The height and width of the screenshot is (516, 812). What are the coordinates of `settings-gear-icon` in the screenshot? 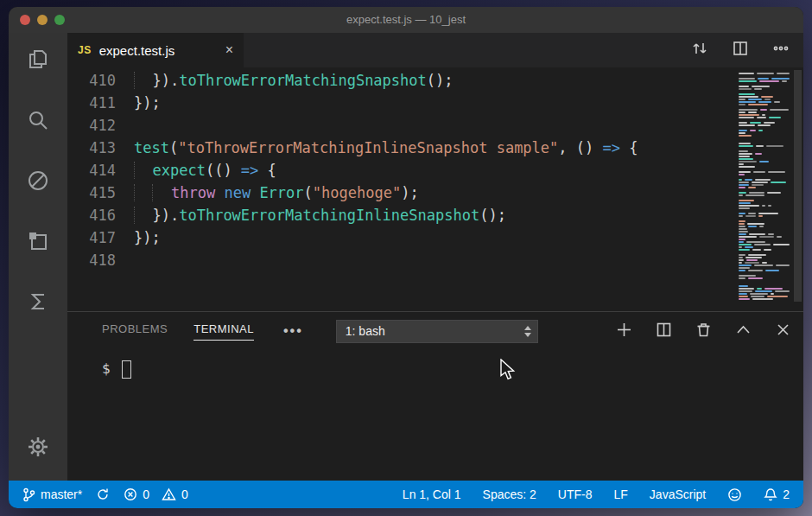 It's located at (38, 447).